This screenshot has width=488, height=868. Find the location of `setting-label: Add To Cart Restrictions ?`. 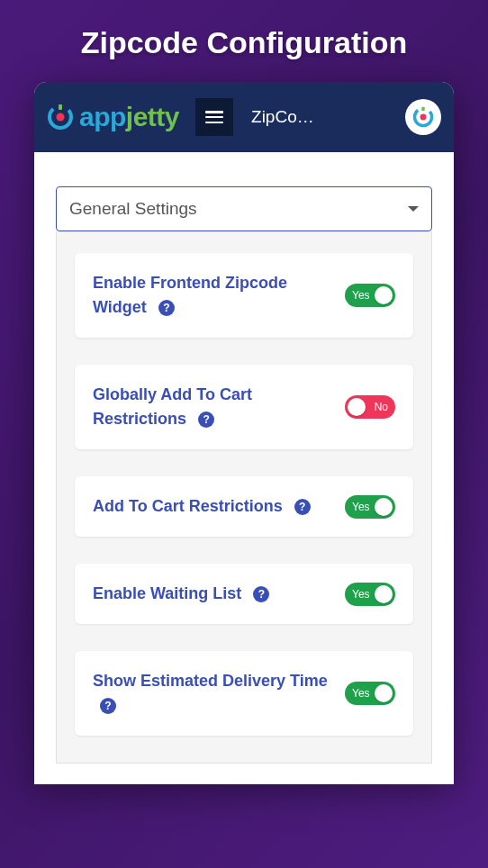

setting-label: Add To Cart Restrictions ? is located at coordinates (213, 506).